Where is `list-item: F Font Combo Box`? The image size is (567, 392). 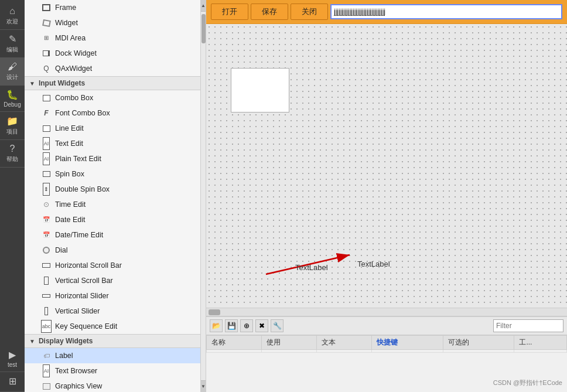 list-item: F Font Combo Box is located at coordinates (112, 113).